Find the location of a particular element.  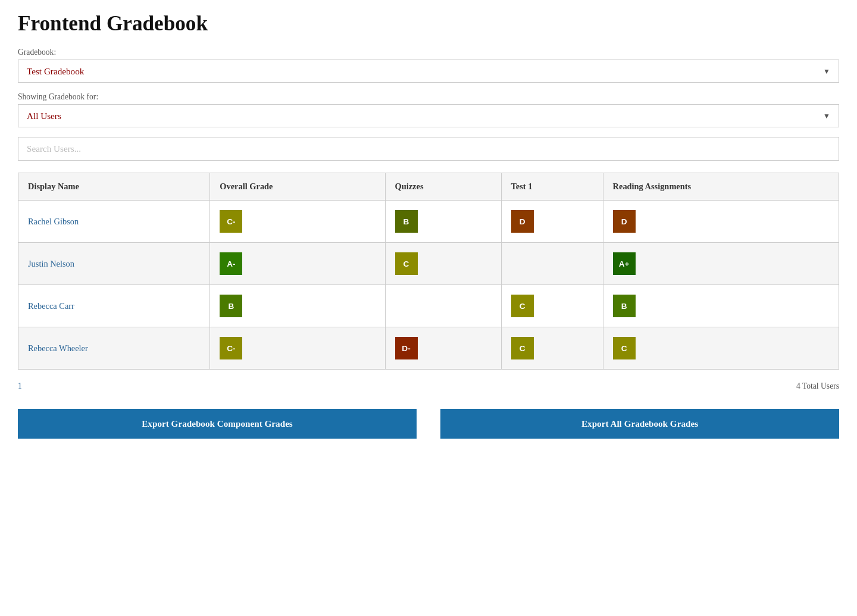

student-name-cell: Rachel Gibson is located at coordinates (114, 221).